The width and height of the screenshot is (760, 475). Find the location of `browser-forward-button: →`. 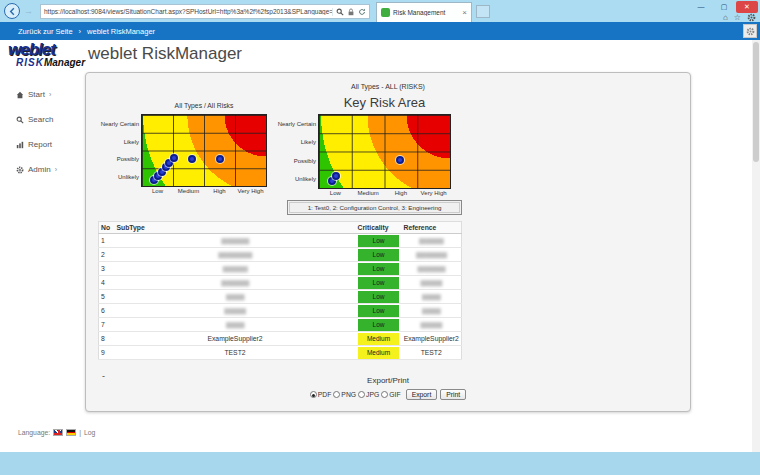

browser-forward-button: → is located at coordinates (28, 11).